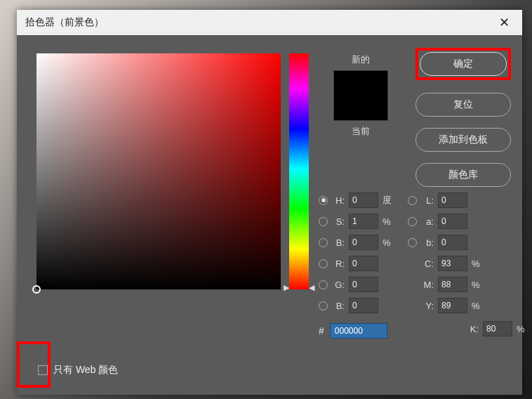  Describe the element at coordinates (427, 201) in the screenshot. I see `l-label: L:` at that location.